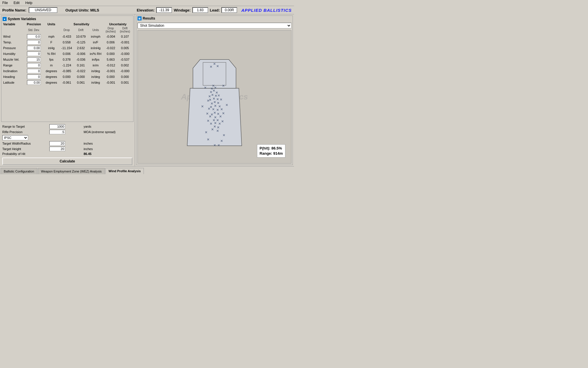 The width and height of the screenshot is (588, 368). Describe the element at coordinates (52, 42) in the screenshot. I see `var-units: F` at that location.